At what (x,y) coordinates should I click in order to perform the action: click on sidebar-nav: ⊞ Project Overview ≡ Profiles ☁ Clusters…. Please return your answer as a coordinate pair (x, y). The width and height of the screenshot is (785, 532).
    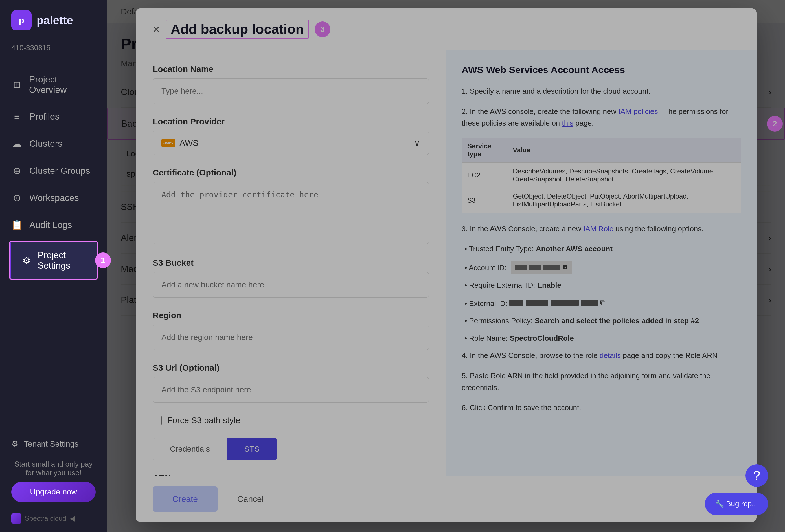
    Looking at the image, I should click on (53, 243).